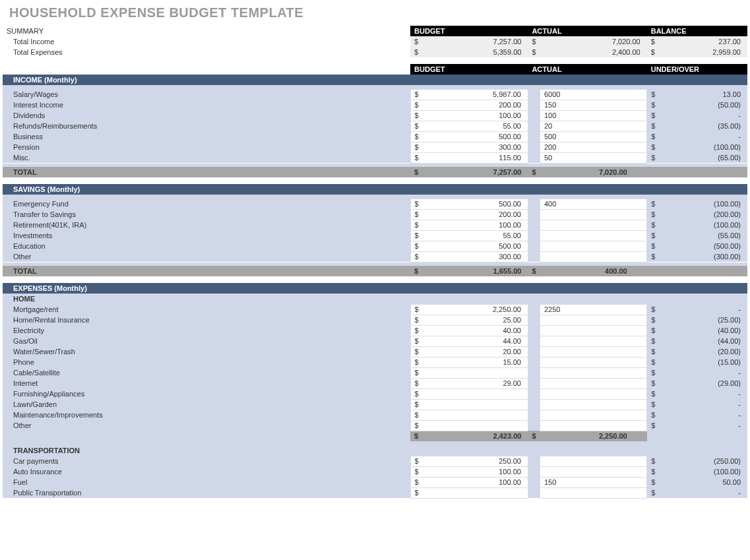 Image resolution: width=750 pixels, height=560 pixels. What do you see at coordinates (475, 352) in the screenshot?
I see `budget-cell: 20.00` at bounding box center [475, 352].